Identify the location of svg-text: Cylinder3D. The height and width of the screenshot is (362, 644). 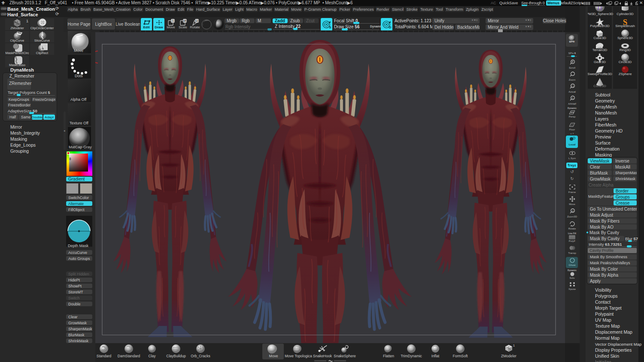
(625, 14).